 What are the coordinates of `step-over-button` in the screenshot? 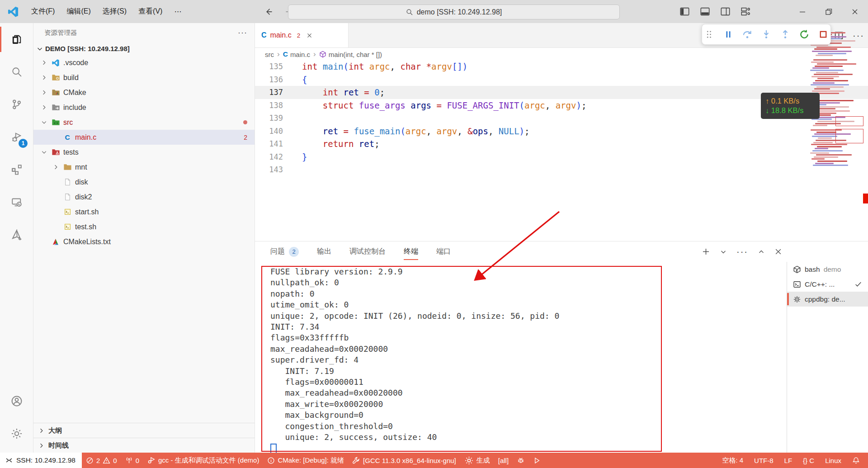 It's located at (748, 34).